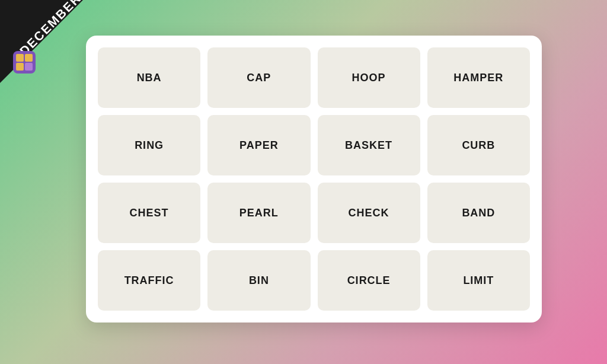 This screenshot has width=607, height=364. Describe the element at coordinates (258, 78) in the screenshot. I see `grid-cell-cap: CAP` at that location.